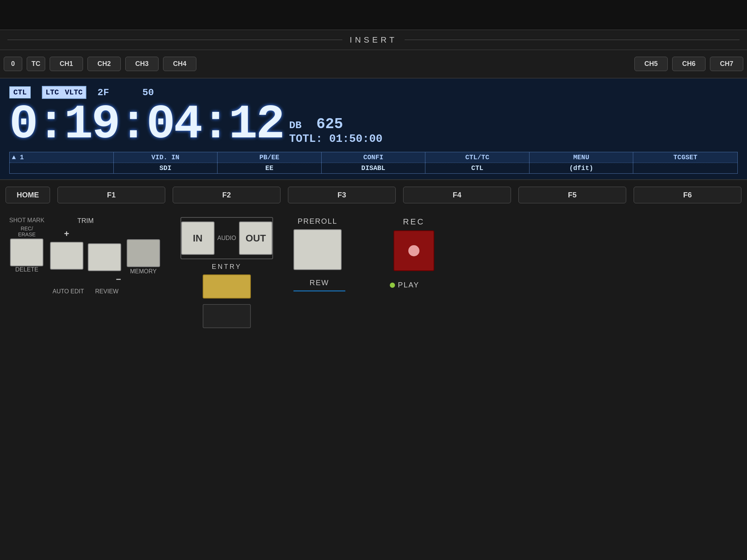 Image resolution: width=747 pixels, height=560 pixels. Describe the element at coordinates (111, 195) in the screenshot. I see `f1-button: F1` at that location.